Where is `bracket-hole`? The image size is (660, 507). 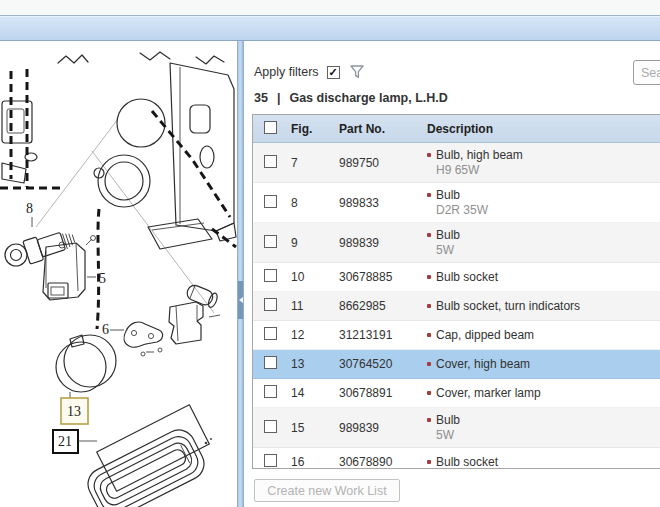
bracket-hole is located at coordinates (207, 157).